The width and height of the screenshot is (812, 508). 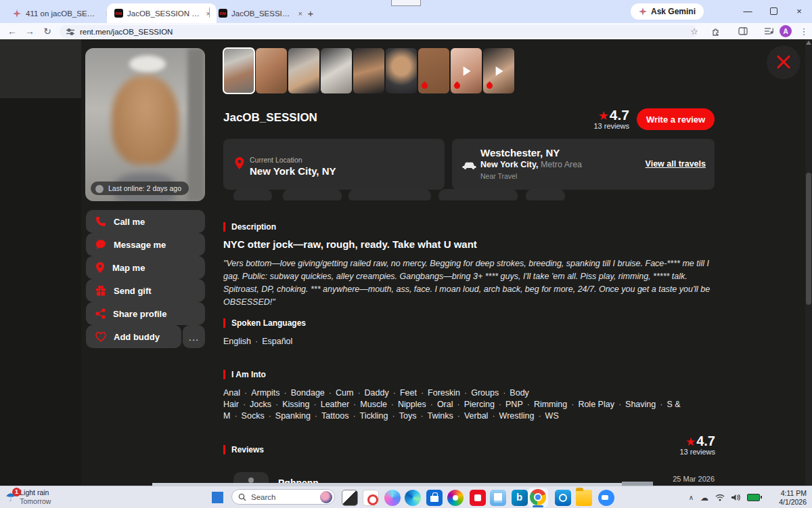 I want to click on message-me-button: Message me, so click(x=145, y=245).